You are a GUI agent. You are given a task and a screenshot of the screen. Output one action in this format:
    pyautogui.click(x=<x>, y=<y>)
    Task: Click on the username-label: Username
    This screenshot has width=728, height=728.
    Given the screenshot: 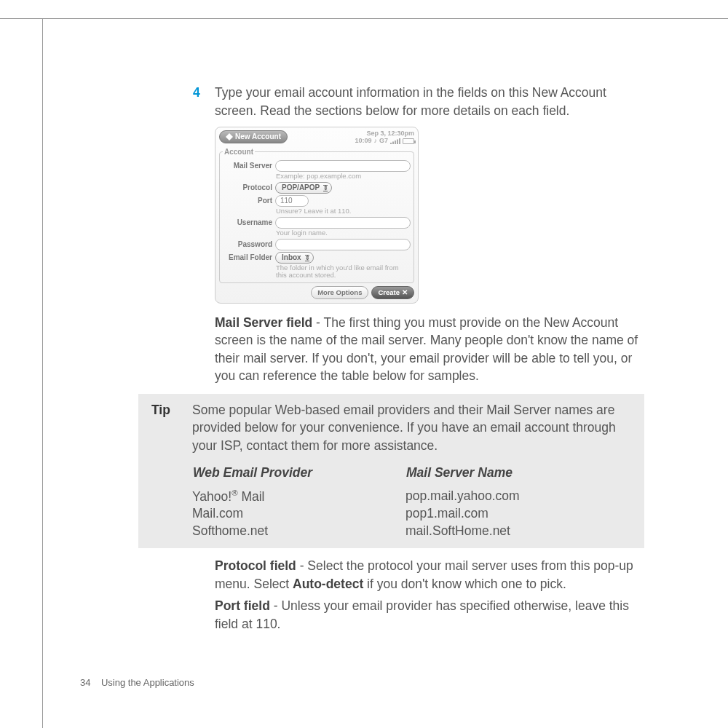 What is the action you would take?
    pyautogui.click(x=248, y=223)
    